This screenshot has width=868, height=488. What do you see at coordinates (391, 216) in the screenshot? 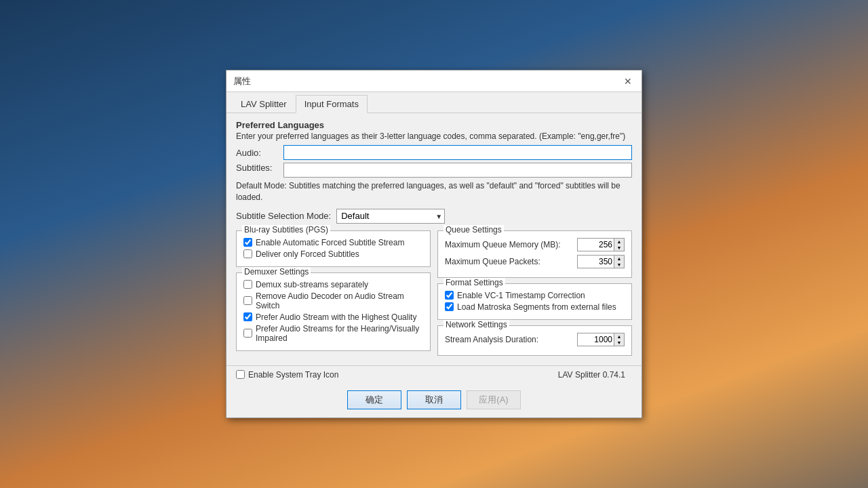
I see `subtitle-selection-mode-select: Default Forced Only No Subtitles Advance…` at bounding box center [391, 216].